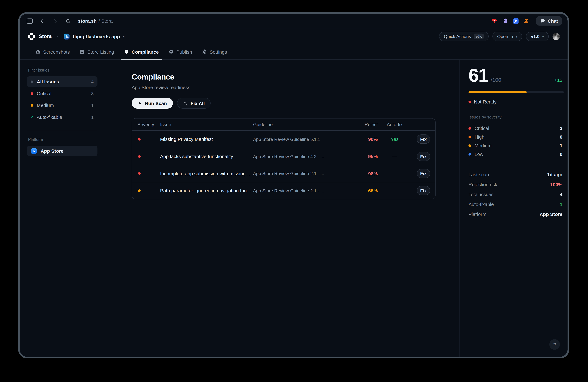 Image resolution: width=588 pixels, height=382 pixels. What do you see at coordinates (500, 37) in the screenshot?
I see `header-actions: Quick Actions ⌘K Open In ▾ v1.0 ▾` at bounding box center [500, 37].